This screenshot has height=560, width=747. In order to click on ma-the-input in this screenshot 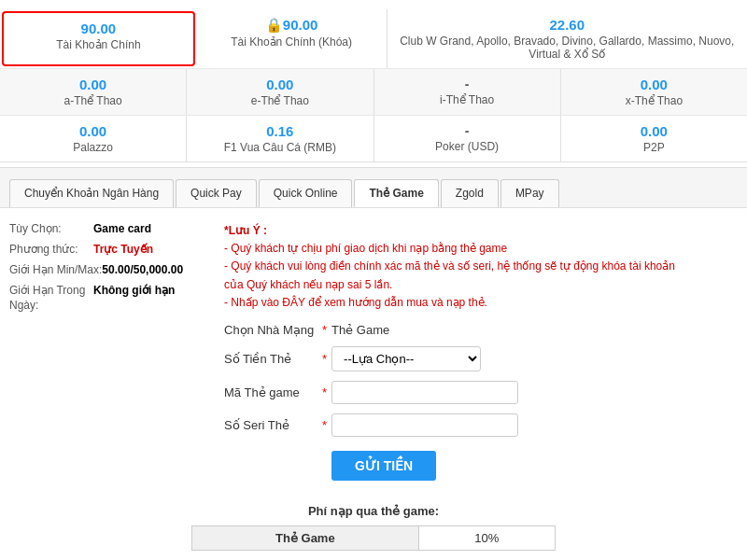, I will do `click(425, 392)`.